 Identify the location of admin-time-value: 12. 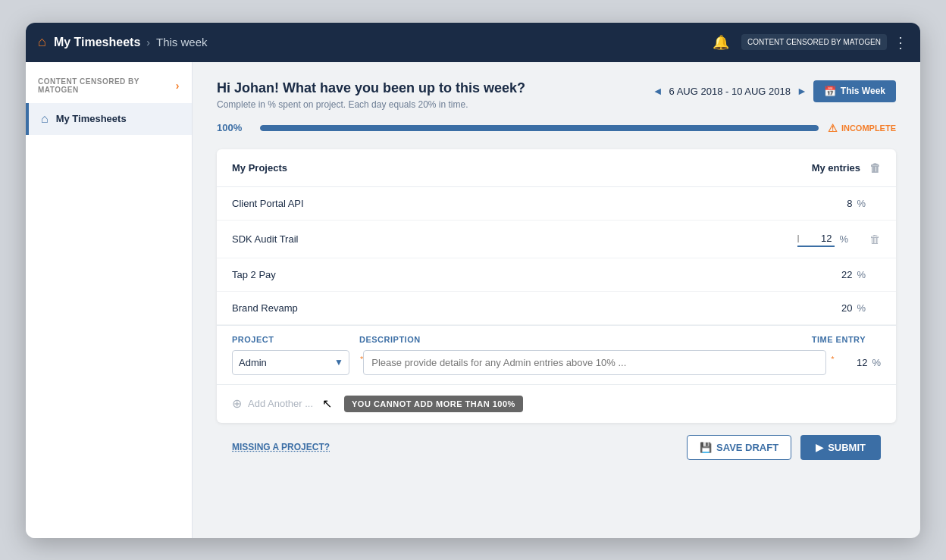
(855, 362).